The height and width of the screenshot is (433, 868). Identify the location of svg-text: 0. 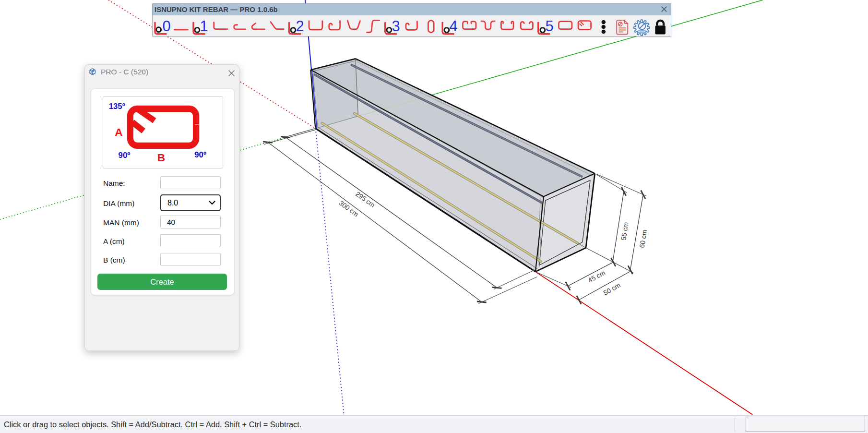
(166, 26).